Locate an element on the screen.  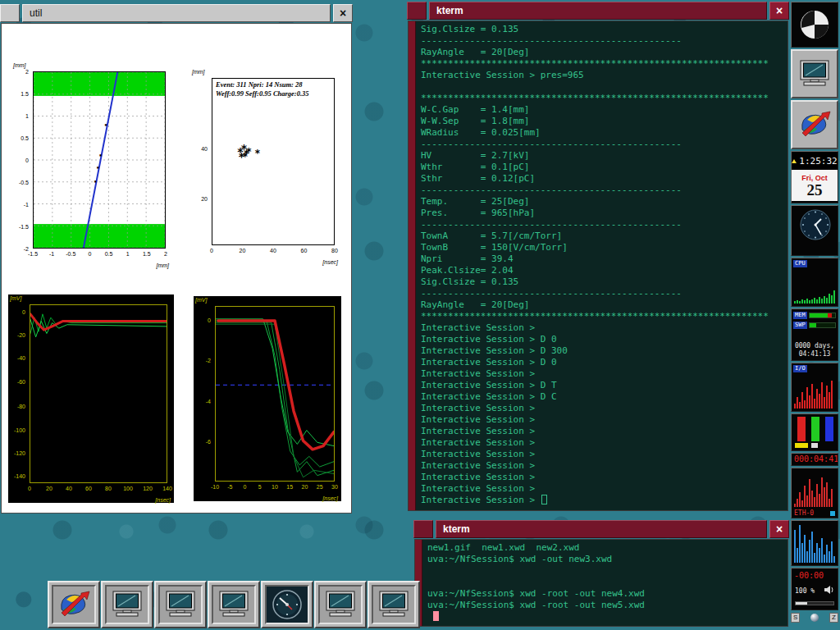
tick-label: 30 is located at coordinates (335, 487).